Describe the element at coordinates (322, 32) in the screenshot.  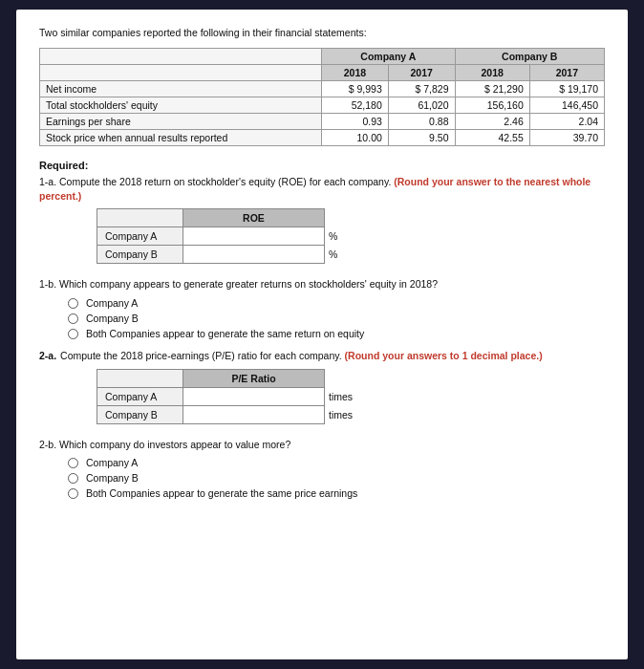
I see `intro-text: Two similar companies reported the follo…` at that location.